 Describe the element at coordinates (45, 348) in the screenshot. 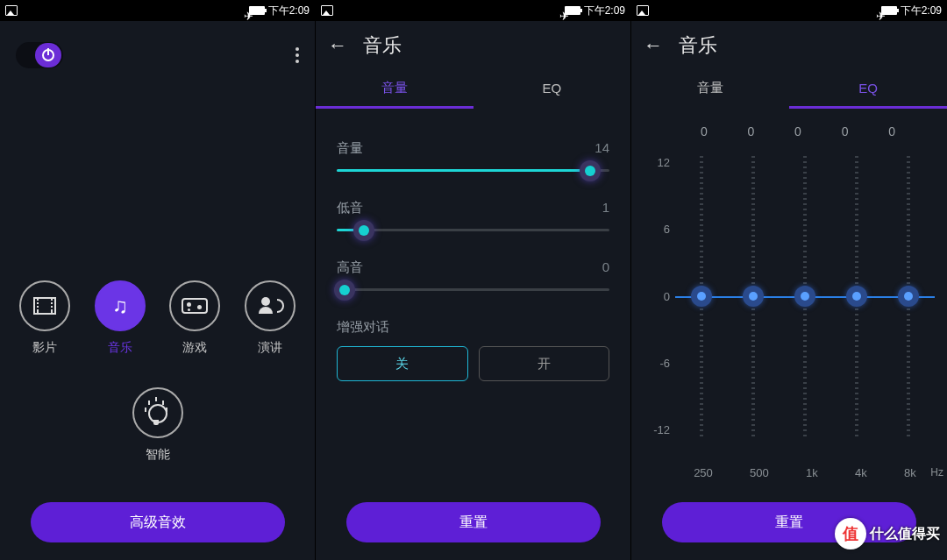

I see `mode-label: 影片` at that location.